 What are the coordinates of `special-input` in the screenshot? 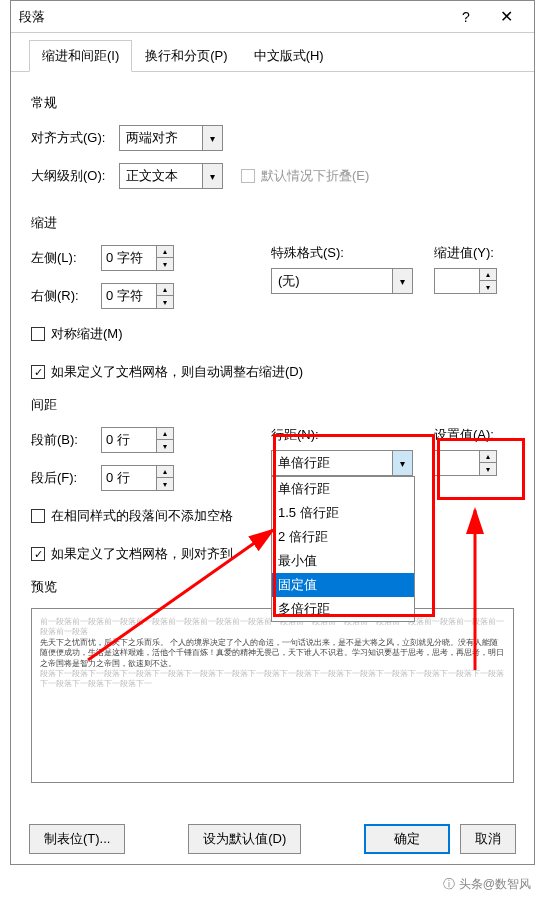 It's located at (332, 281).